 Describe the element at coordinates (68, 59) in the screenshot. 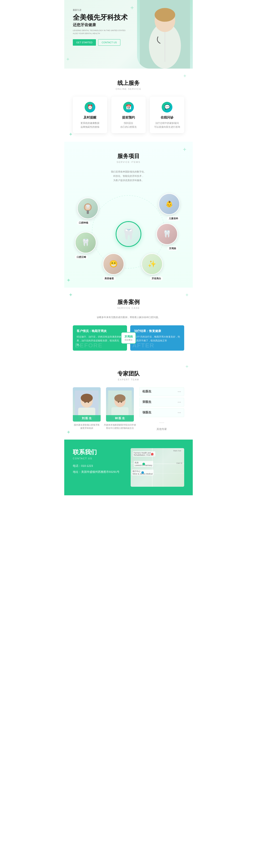

I see `deco-plus-2: +` at that location.